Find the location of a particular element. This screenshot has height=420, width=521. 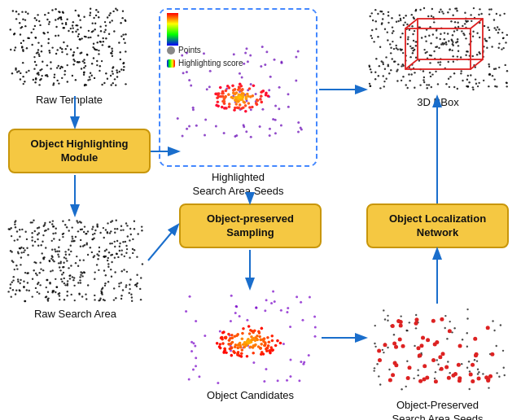

raw-search-pointcloud is located at coordinates (75, 260).